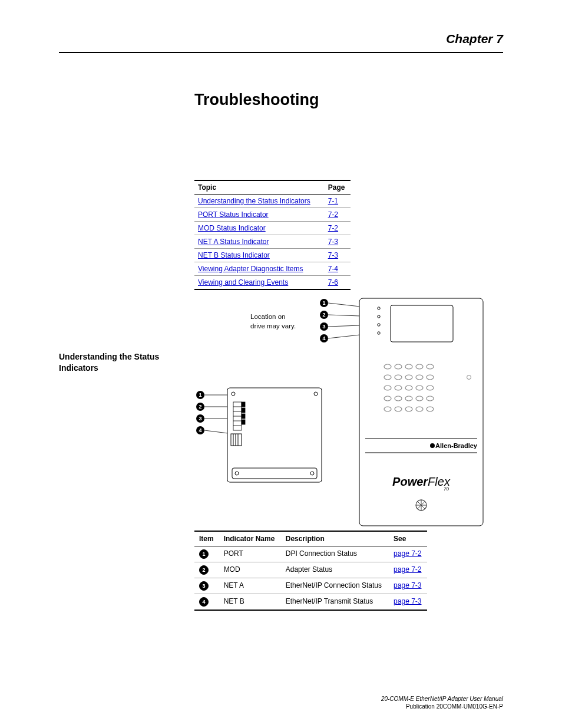 This screenshot has width=562, height=728. What do you see at coordinates (259, 187) in the screenshot?
I see `col-topic: Topic` at bounding box center [259, 187].